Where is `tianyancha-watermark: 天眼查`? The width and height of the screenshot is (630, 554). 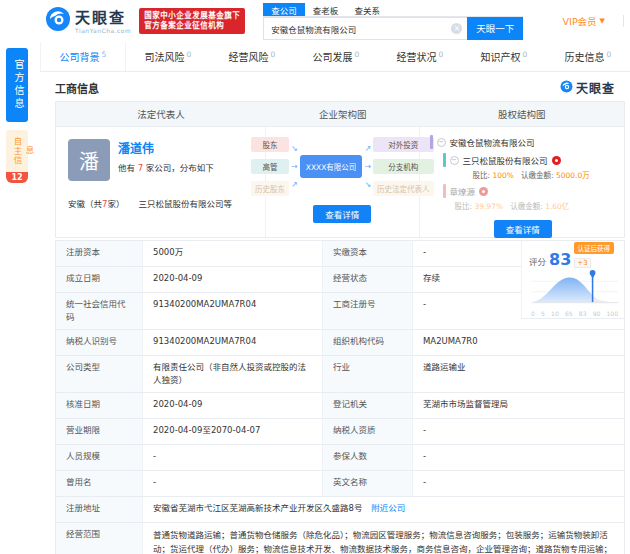 tianyancha-watermark: 天眼查 is located at coordinates (588, 88).